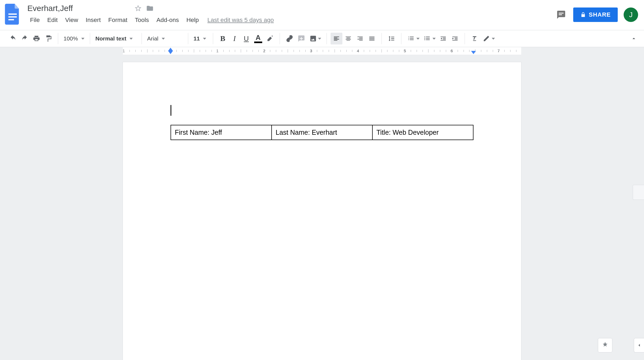  What do you see at coordinates (171, 110) in the screenshot?
I see `text-cursor` at bounding box center [171, 110].